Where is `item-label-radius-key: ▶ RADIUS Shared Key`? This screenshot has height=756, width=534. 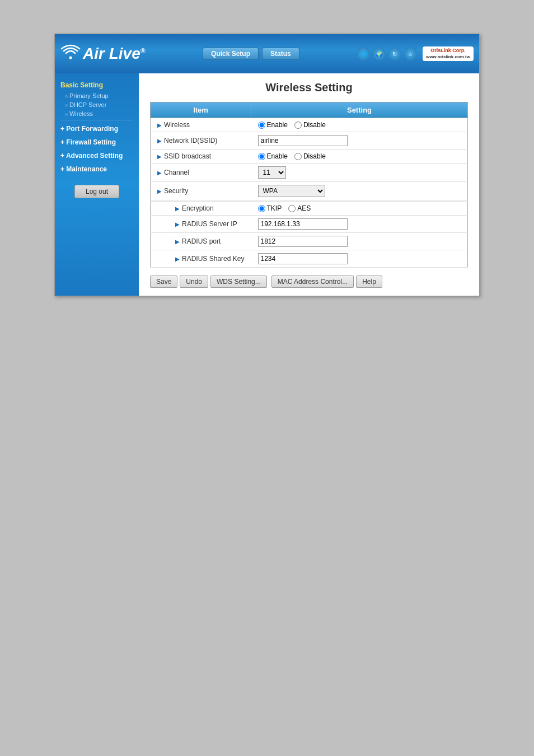 item-label-radius-key: ▶ RADIUS Shared Key is located at coordinates (201, 259).